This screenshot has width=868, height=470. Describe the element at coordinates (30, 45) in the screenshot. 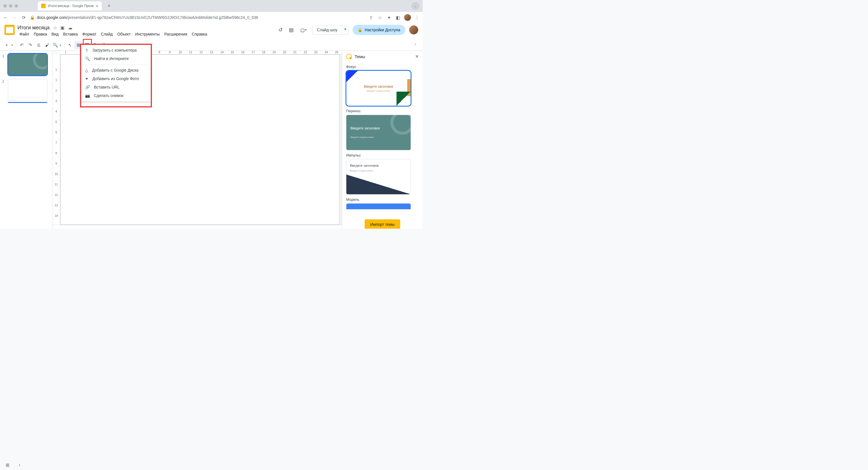

I see `redo-button: ↷` at that location.